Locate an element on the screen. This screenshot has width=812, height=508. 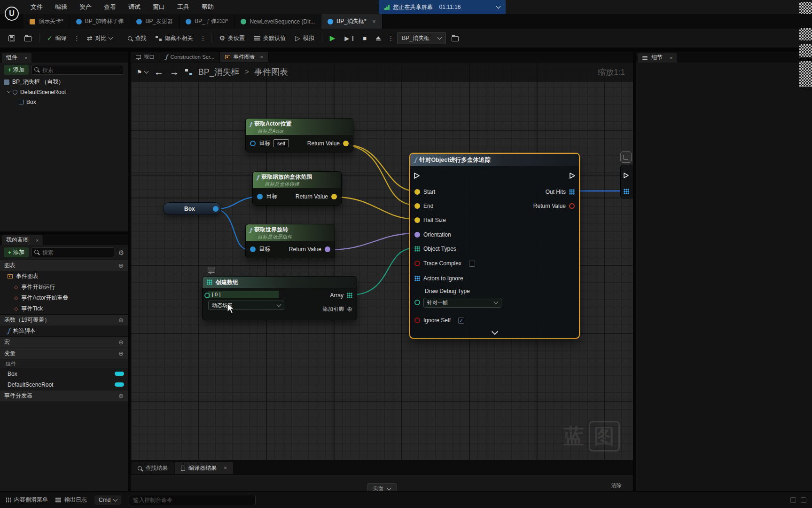
tab-details: 细节 × is located at coordinates (657, 57).